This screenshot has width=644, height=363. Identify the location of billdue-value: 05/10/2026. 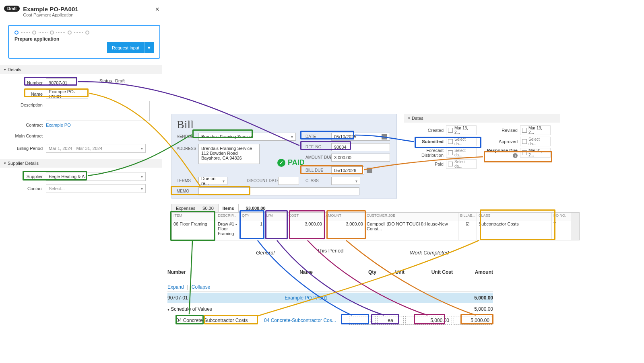
(345, 170).